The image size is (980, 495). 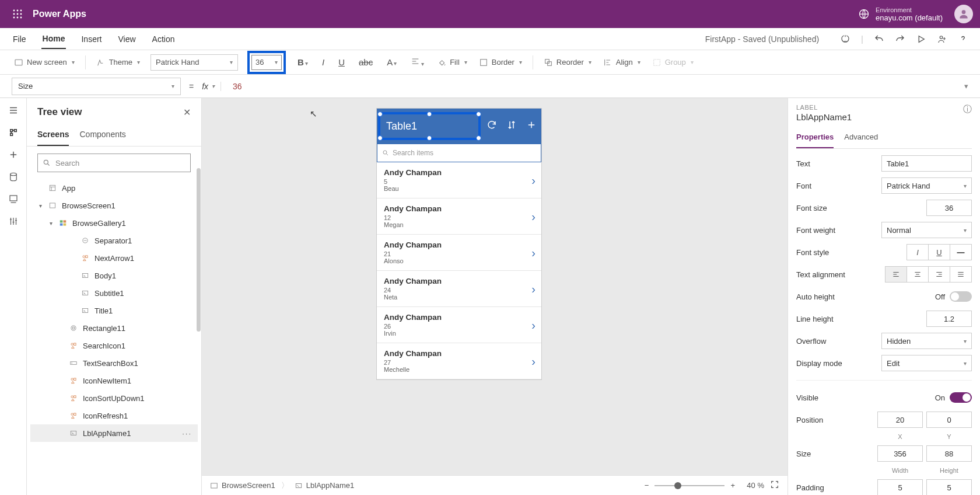 I want to click on formula-expand-icon: ▾, so click(x=966, y=86).